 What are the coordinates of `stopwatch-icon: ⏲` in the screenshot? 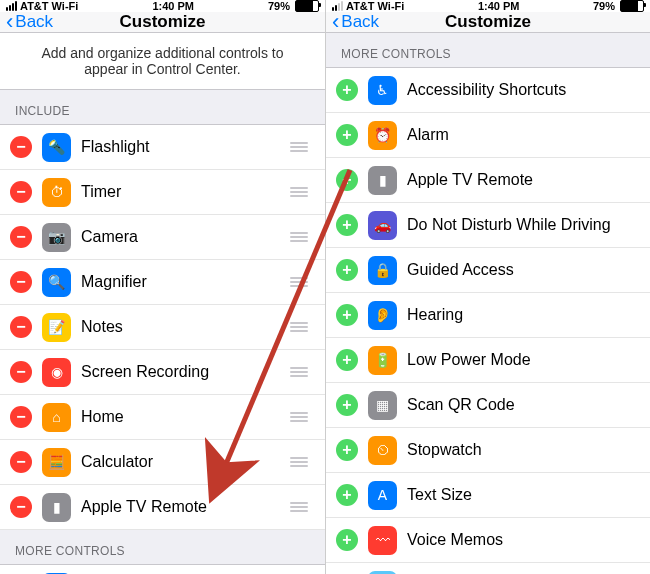 It's located at (382, 450).